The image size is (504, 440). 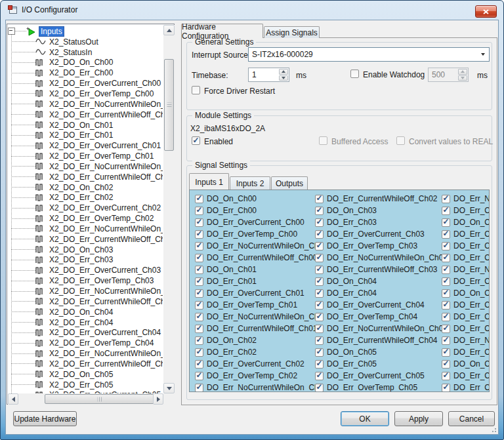 What do you see at coordinates (378, 281) in the screenshot?
I see `signal-checkbox-item: ✓DO_On_Ch04` at bounding box center [378, 281].